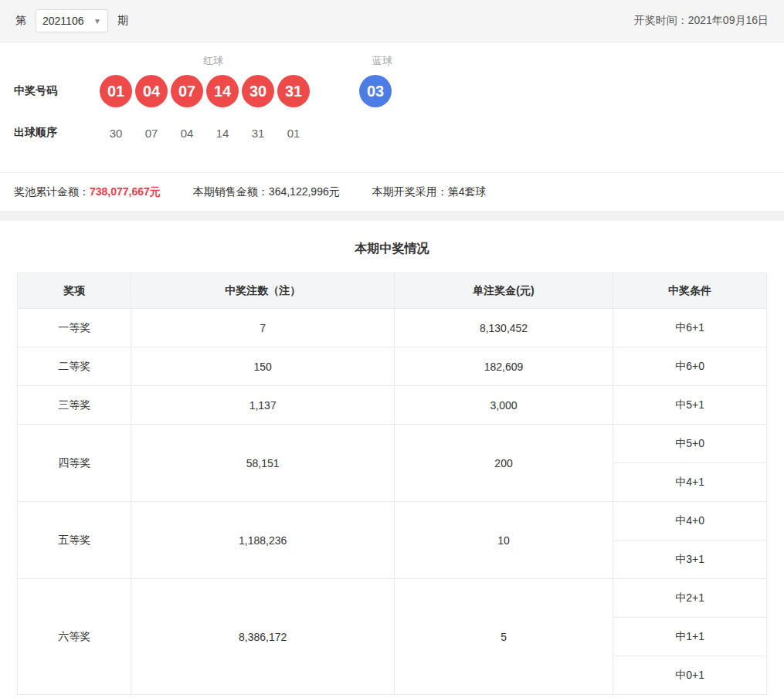 This screenshot has width=784, height=698. I want to click on red-ball: 30, so click(258, 91).